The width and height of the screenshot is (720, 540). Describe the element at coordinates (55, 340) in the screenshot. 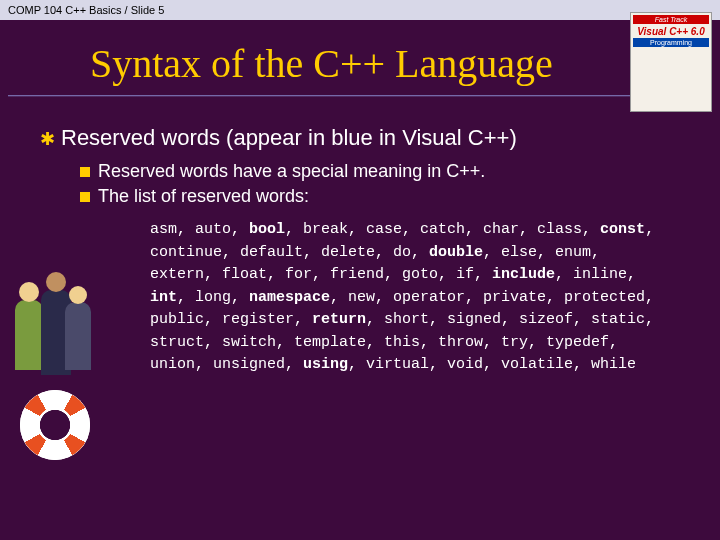

I see `people-icon` at that location.